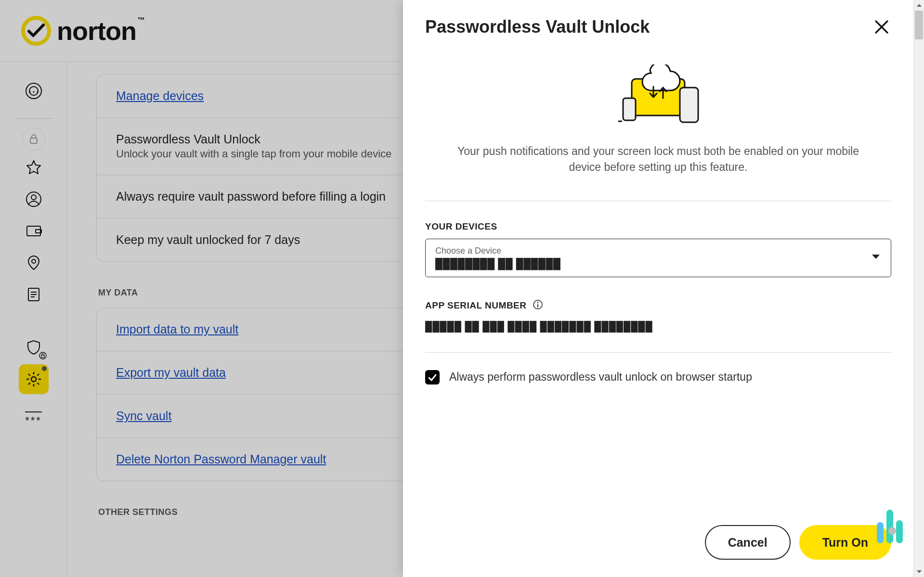 The image size is (924, 577). I want to click on devices-section-label: YOUR DEVICES, so click(658, 227).